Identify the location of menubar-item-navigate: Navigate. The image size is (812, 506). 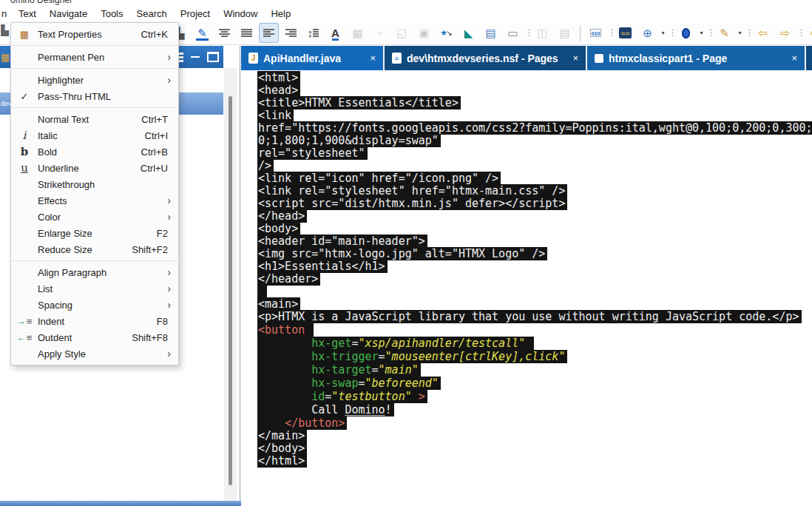
(68, 13).